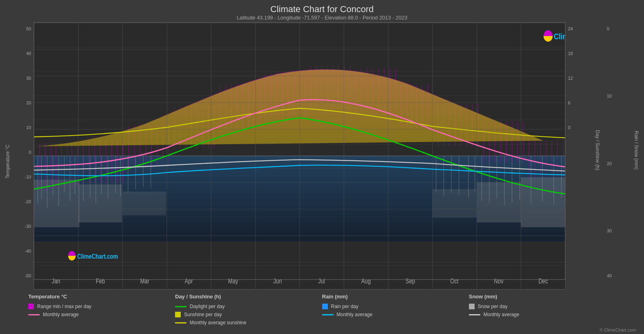  I want to click on legend-snow-avg-label: Monthly average, so click(501, 315).